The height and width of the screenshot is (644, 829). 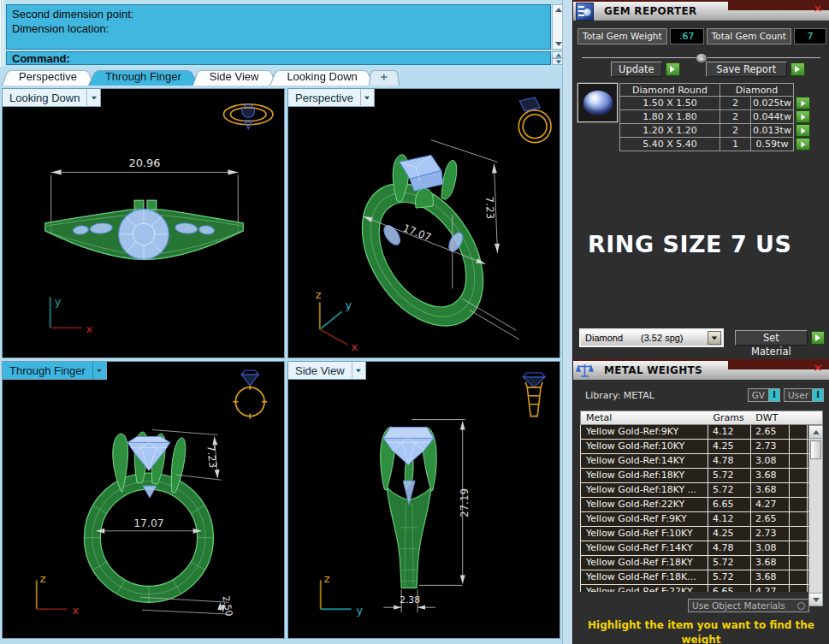 I want to click on command-input: Command:, so click(x=279, y=58).